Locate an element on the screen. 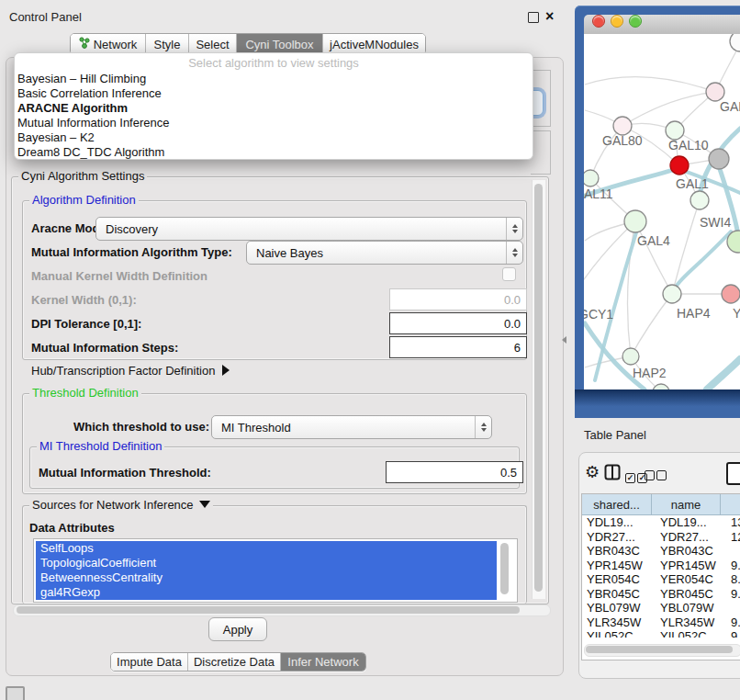 The height and width of the screenshot is (700, 740). network-window-bottom-border is located at coordinates (657, 404).